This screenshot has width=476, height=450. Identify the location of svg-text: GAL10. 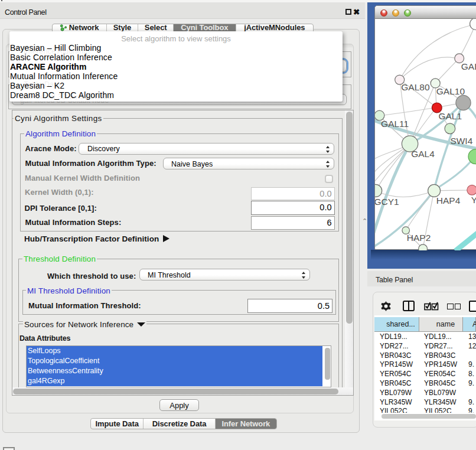
(451, 91).